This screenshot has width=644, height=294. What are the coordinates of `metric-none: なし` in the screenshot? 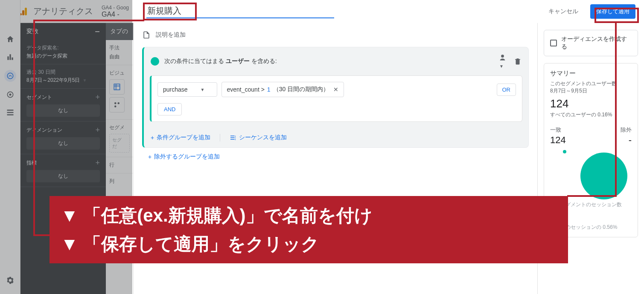 It's located at (63, 176).